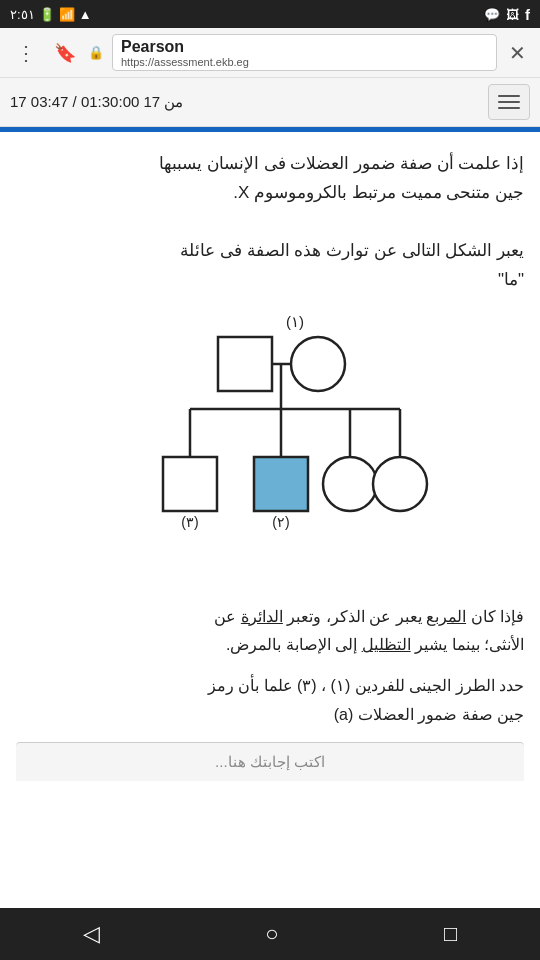  I want to click on task-line-1: حدد الطرز الجينى للفردين (١) ، (٣) علما …, so click(366, 686).